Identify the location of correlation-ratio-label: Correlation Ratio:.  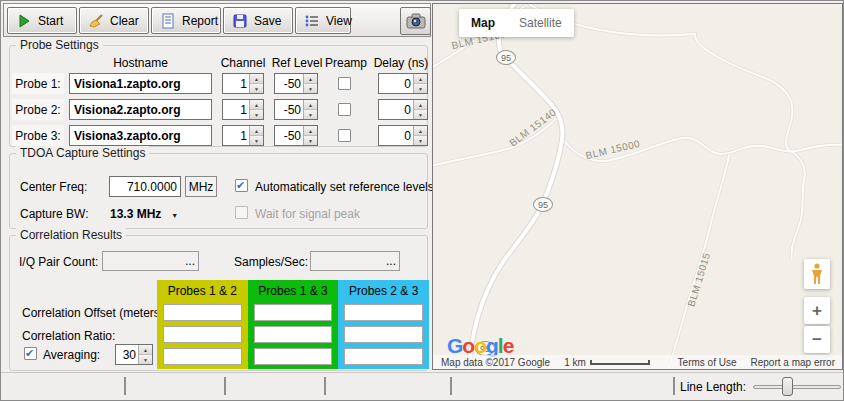
(68, 336).